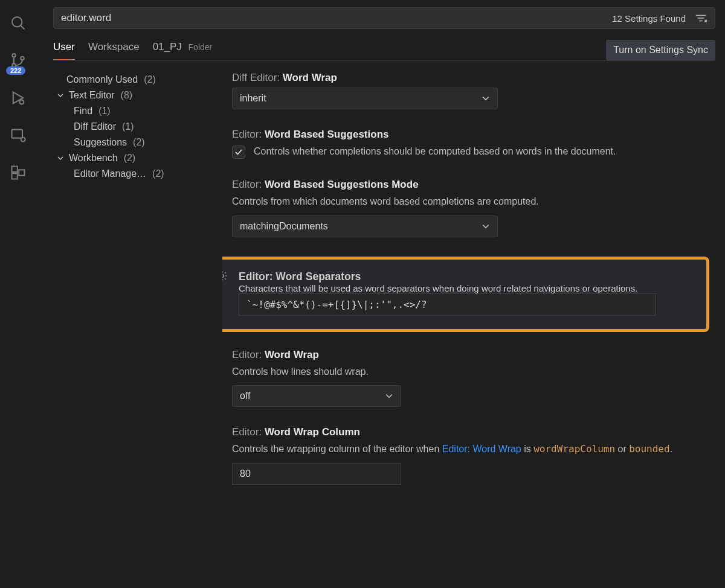 This screenshot has width=725, height=588. I want to click on tab-folder-label: 01_PJ, so click(167, 47).